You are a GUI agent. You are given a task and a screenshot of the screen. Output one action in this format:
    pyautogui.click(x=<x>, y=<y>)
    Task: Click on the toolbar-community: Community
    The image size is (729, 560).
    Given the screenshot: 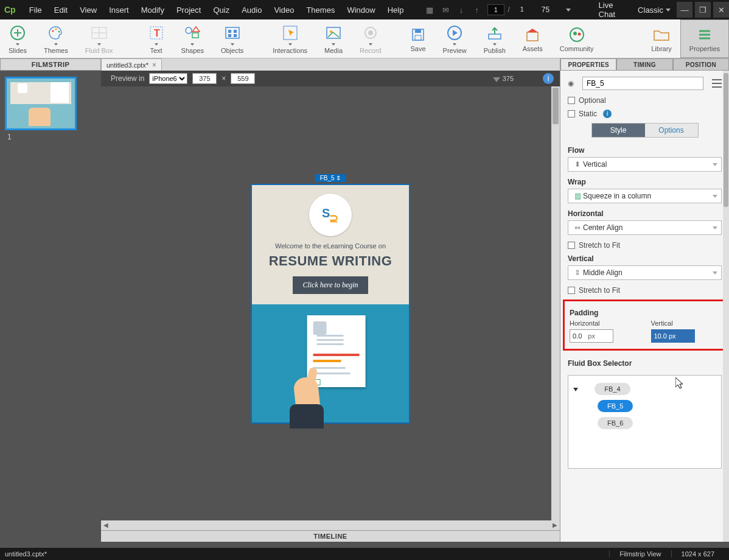 What is the action you would take?
    pyautogui.click(x=577, y=39)
    